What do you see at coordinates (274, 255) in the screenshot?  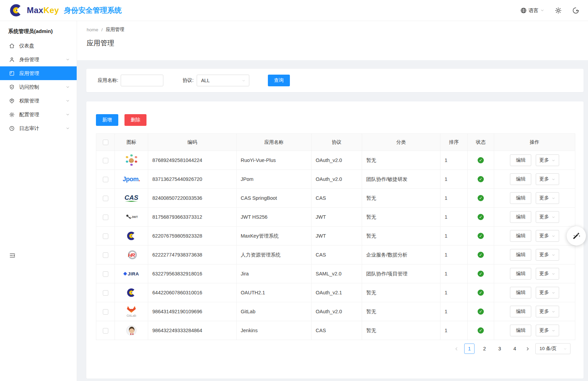 I see `app-name: 人力资源管理系统` at bounding box center [274, 255].